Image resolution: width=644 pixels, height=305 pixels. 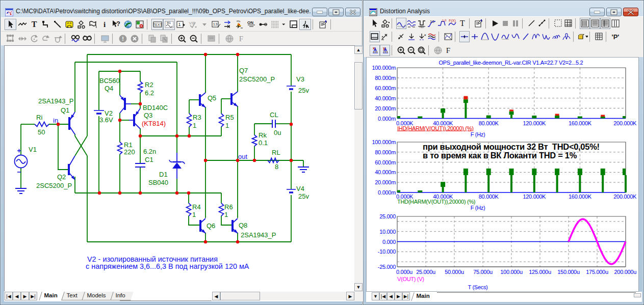 I want to click on svg-text: -10.000, so click(x=387, y=252).